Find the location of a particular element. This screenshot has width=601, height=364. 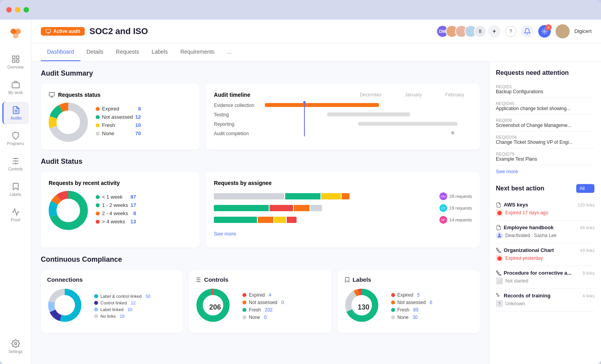

notification-count: 4 is located at coordinates (548, 27).